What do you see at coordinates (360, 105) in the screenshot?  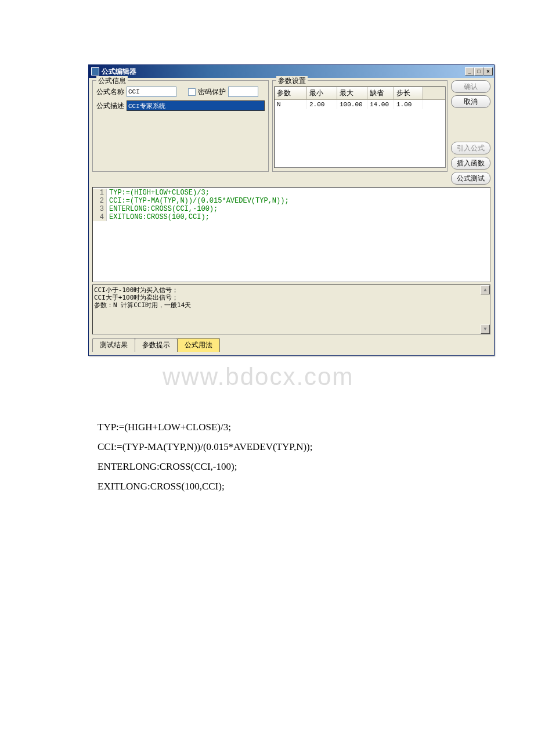 I see `table-row: N 2.00 100.00 14.00 1.00` at bounding box center [360, 105].